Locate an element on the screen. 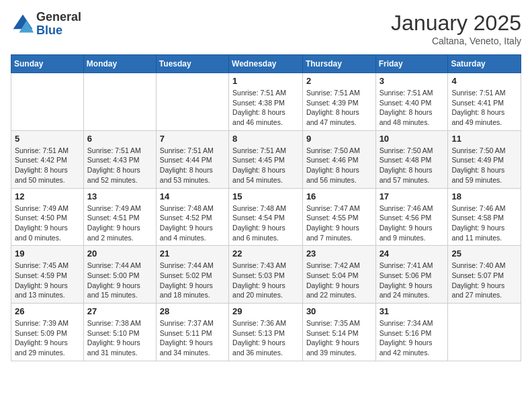  day-info: Sunrise: 7:48 AM Sunset: 4:54 PM Dayligh… is located at coordinates (266, 223).